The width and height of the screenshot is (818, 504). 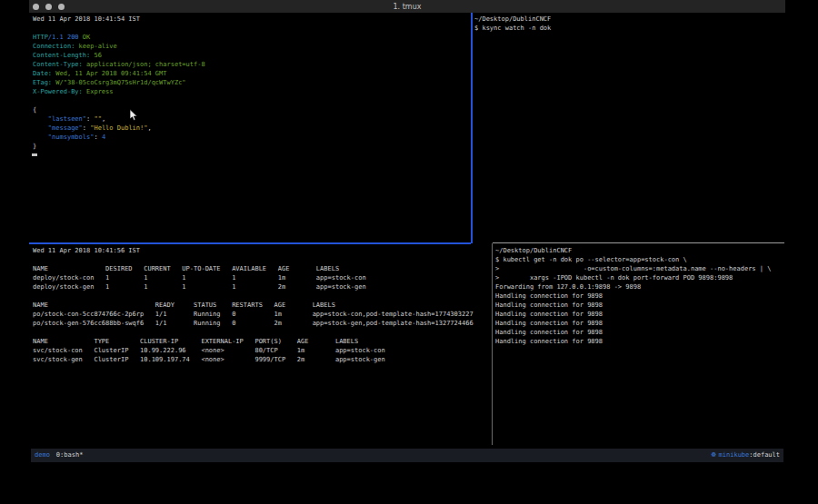 I want to click on terminal-line: NAME READY STATUS RESTARTS AGE LABELS, so click(x=264, y=305).